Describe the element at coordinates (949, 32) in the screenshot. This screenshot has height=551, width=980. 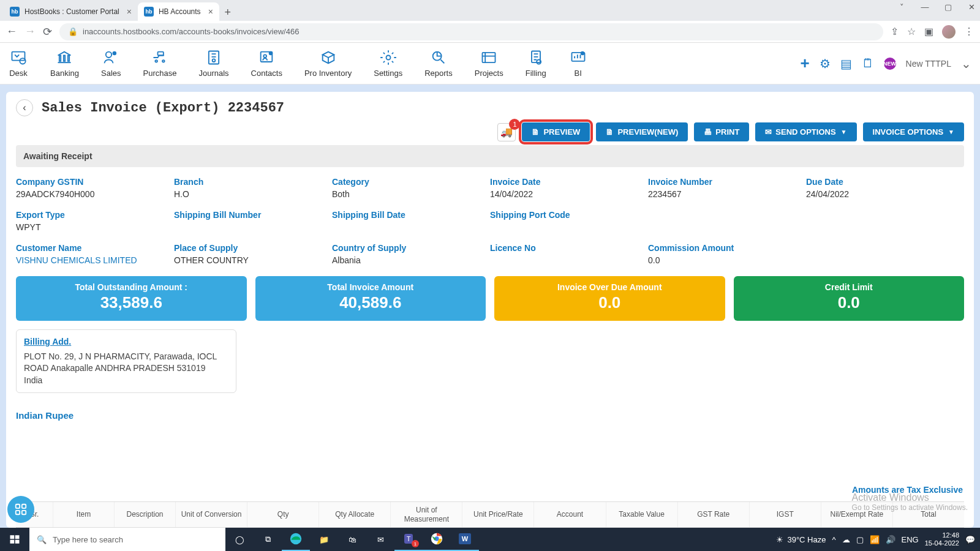
I see `profile-avatar` at that location.